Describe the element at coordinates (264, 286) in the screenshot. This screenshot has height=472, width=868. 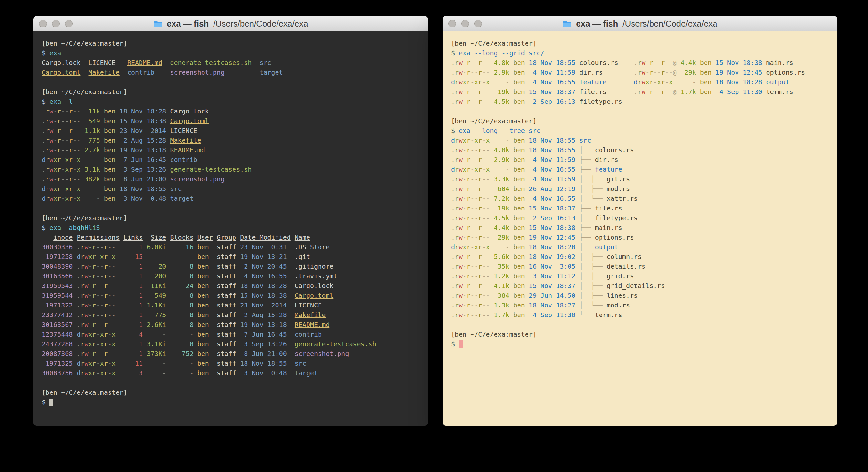
I see `text-run: 18 Nov 18:28` at that location.